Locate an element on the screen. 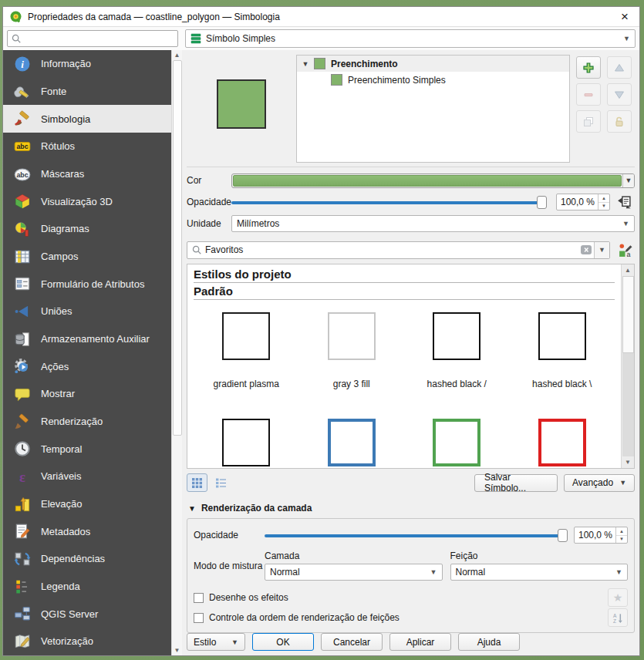  source-icon is located at coordinates (22, 92).